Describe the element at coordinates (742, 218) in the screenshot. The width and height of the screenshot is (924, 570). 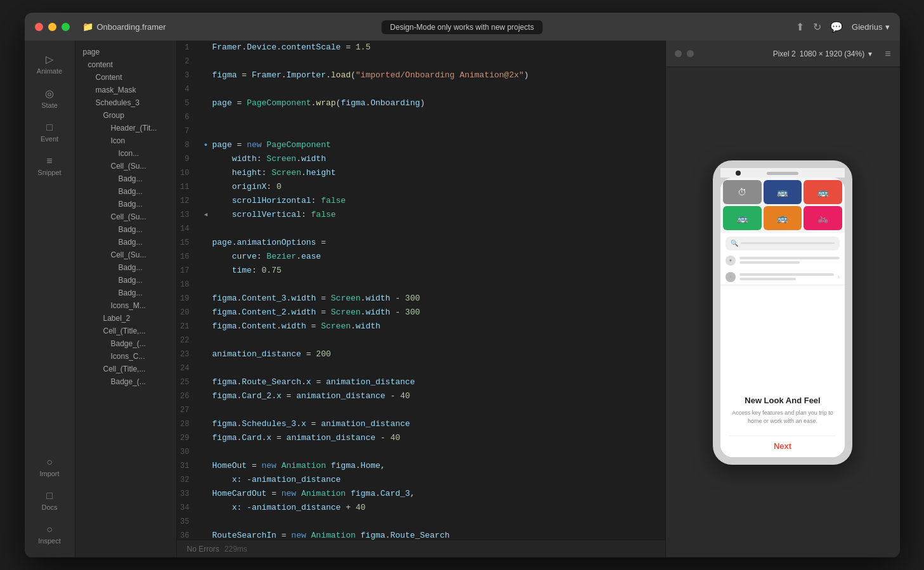
I see `transport-cell-4: 🚌` at that location.